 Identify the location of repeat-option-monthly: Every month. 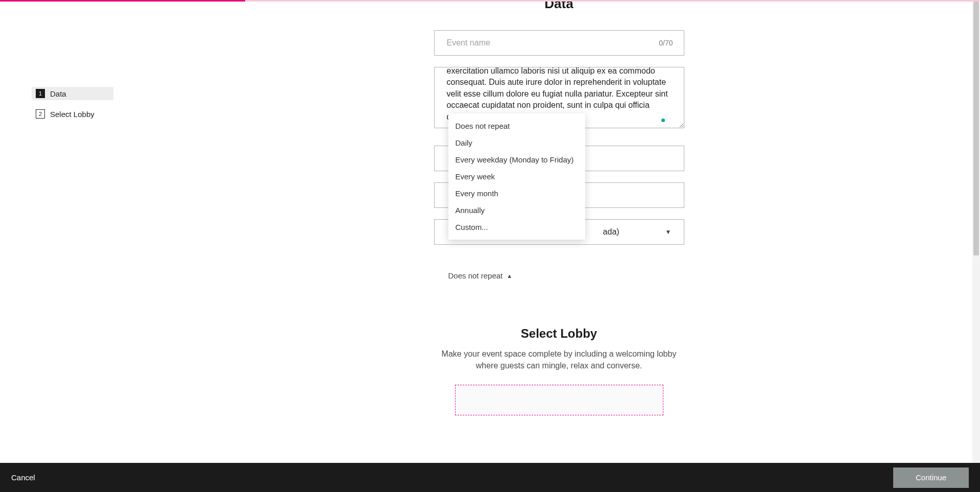
(517, 193).